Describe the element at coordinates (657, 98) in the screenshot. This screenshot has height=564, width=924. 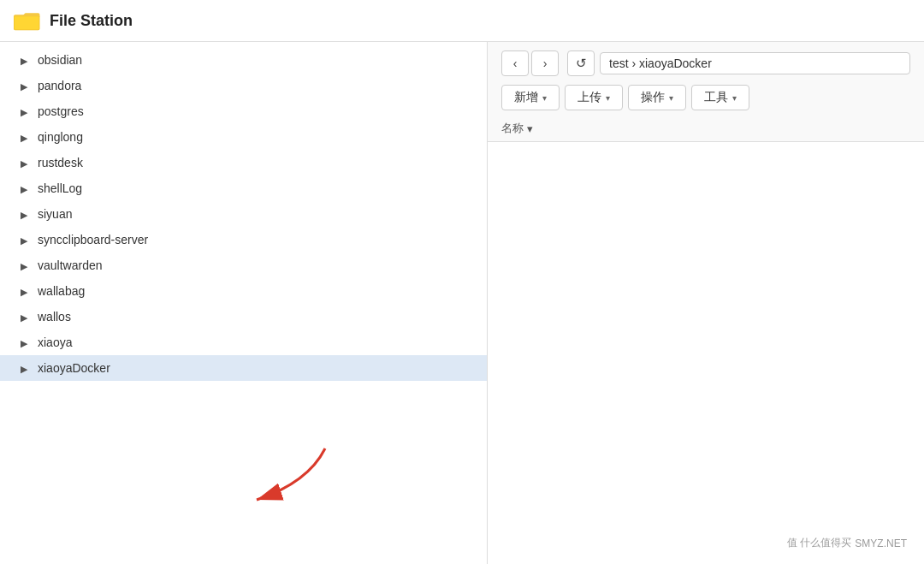
I see `action-button: 操作 ▾` at that location.